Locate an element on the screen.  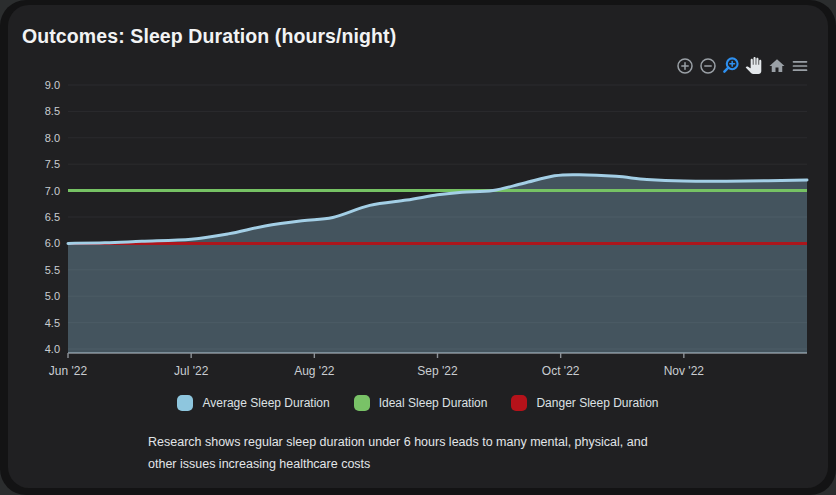
caption-line-1: Research shows regular sleep duration un… is located at coordinates (448, 443).